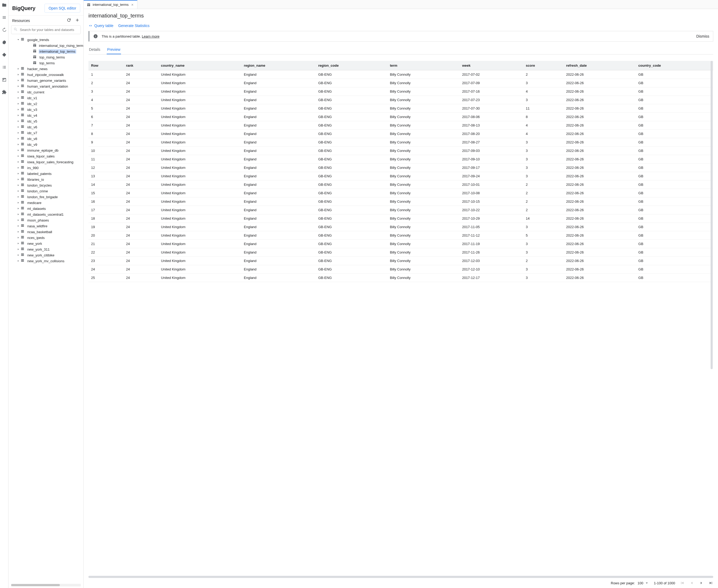 This screenshot has width=718, height=588. I want to click on horizontal-scrollbar, so click(401, 577).